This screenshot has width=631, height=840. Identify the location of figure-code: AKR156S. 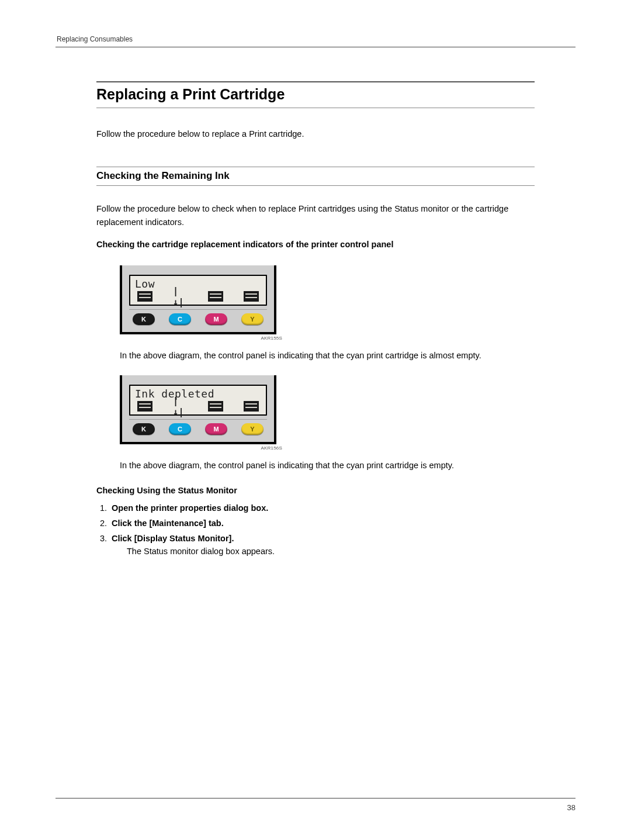
(201, 448).